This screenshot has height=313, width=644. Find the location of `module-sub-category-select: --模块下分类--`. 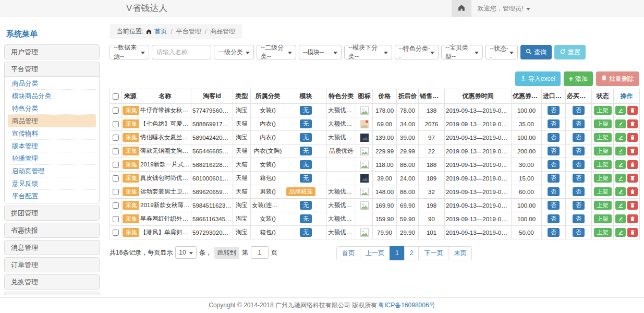

module-sub-category-select: --模块下分类-- is located at coordinates (368, 52).